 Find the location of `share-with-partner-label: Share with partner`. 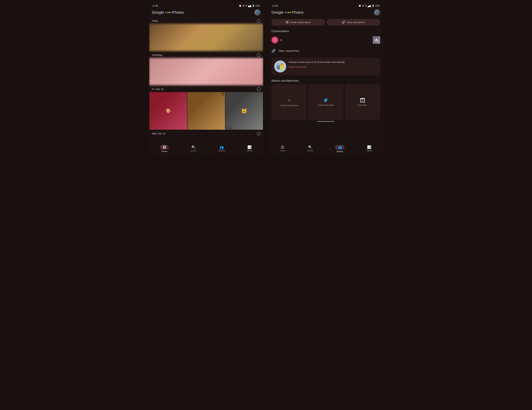

share-with-partner-label: Share with partner is located at coordinates (356, 22).